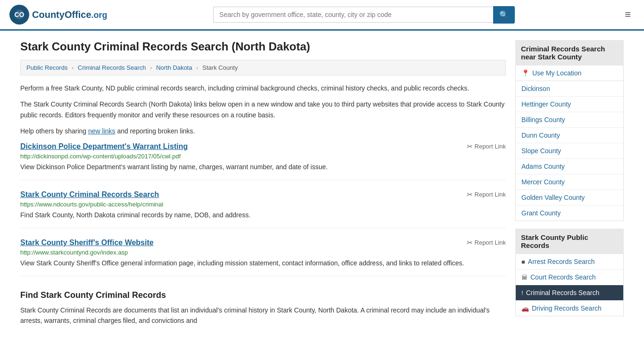 This screenshot has height=362, width=644. Describe the element at coordinates (70, 15) in the screenshot. I see `logo-text: CountyOffice.org` at that location.